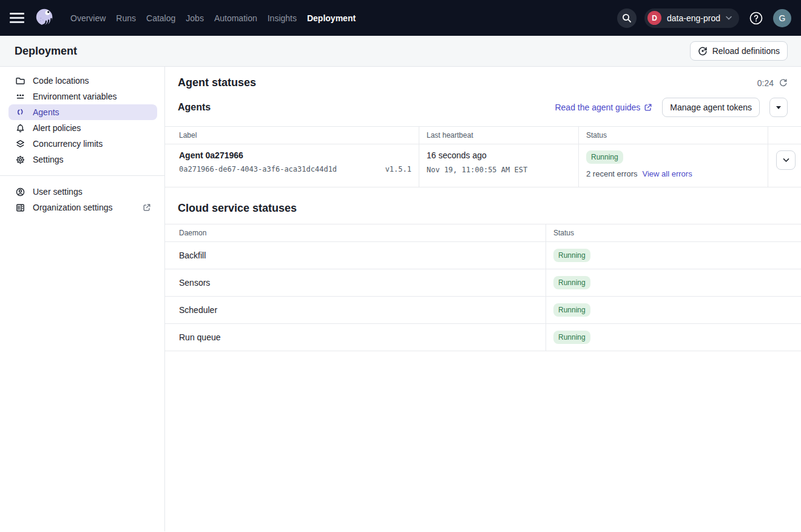  I want to click on table-row: Scheduler Running, so click(483, 311).